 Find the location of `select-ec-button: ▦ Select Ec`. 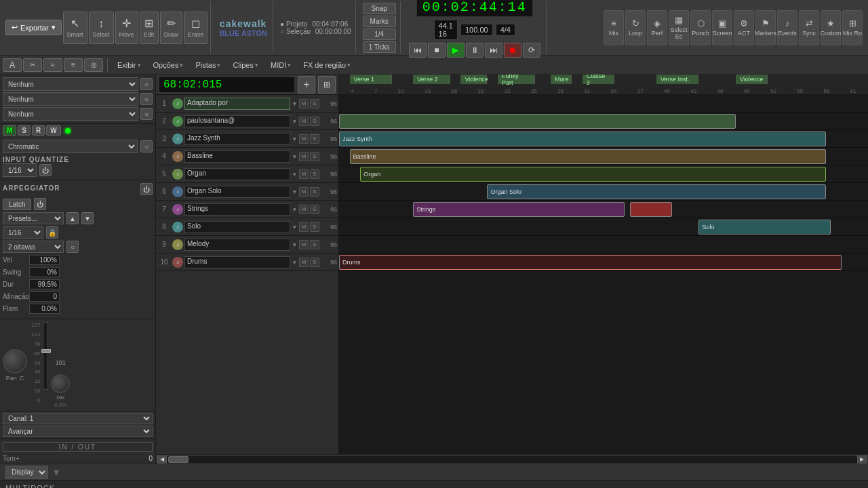

select-ec-button: ▦ Select Ec is located at coordinates (679, 28).